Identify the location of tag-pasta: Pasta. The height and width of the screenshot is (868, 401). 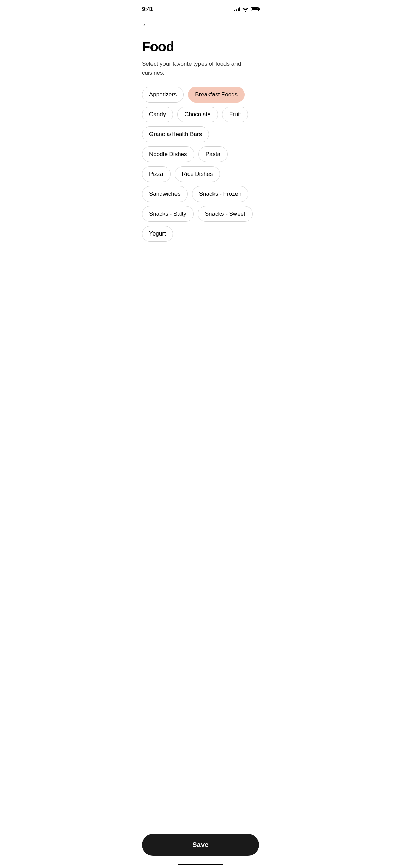
(213, 154).